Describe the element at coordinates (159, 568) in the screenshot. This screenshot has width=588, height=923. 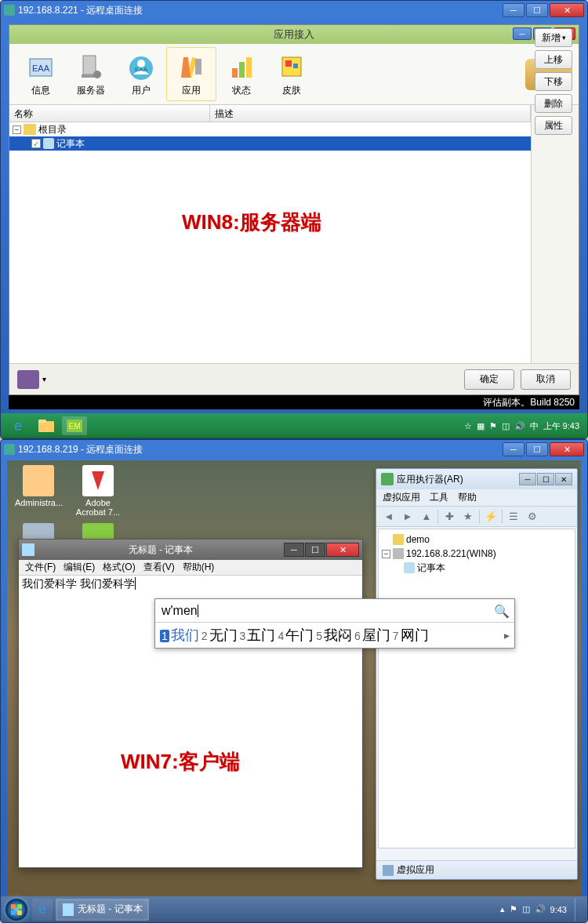
I see `menu-view: 查看(V)` at that location.